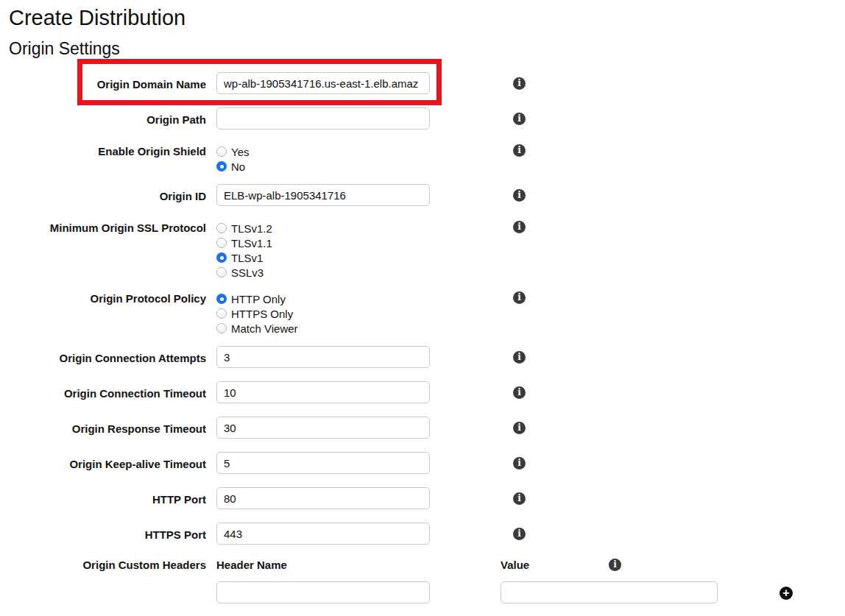  Describe the element at coordinates (323, 195) in the screenshot. I see `origin-id-input` at that location.